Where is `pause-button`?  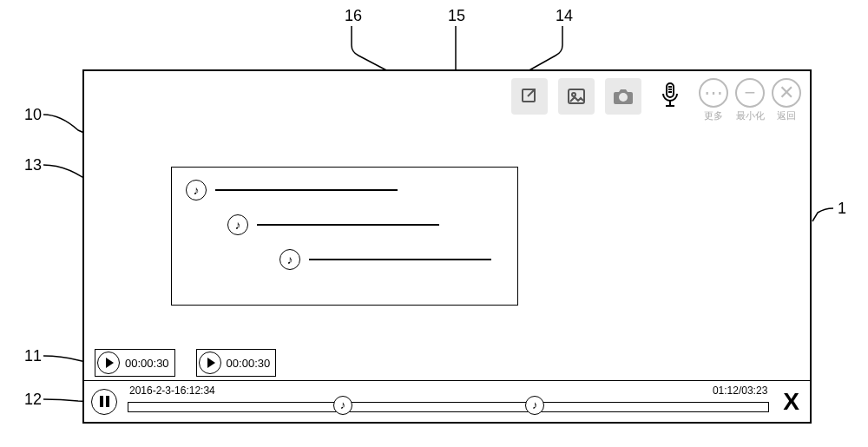
pause-button is located at coordinates (104, 402).